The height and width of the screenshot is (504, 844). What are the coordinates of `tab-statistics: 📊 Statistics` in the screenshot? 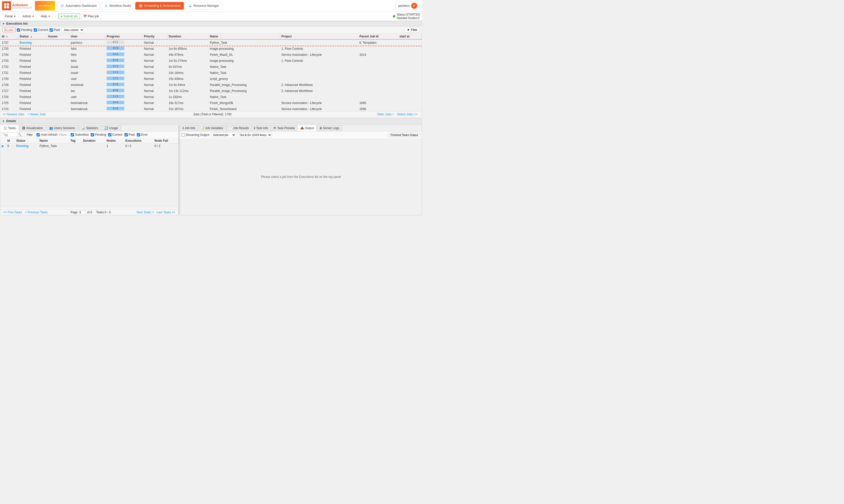 It's located at (90, 128).